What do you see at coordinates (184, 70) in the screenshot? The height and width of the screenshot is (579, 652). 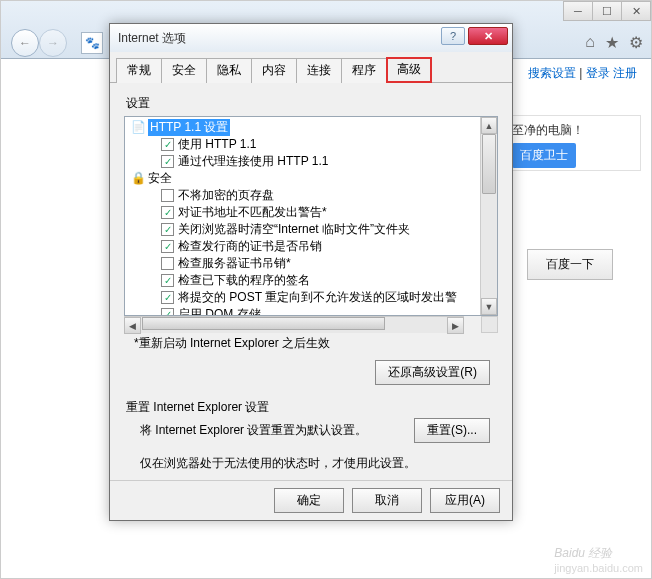 I see `tab-security: 安全` at bounding box center [184, 70].